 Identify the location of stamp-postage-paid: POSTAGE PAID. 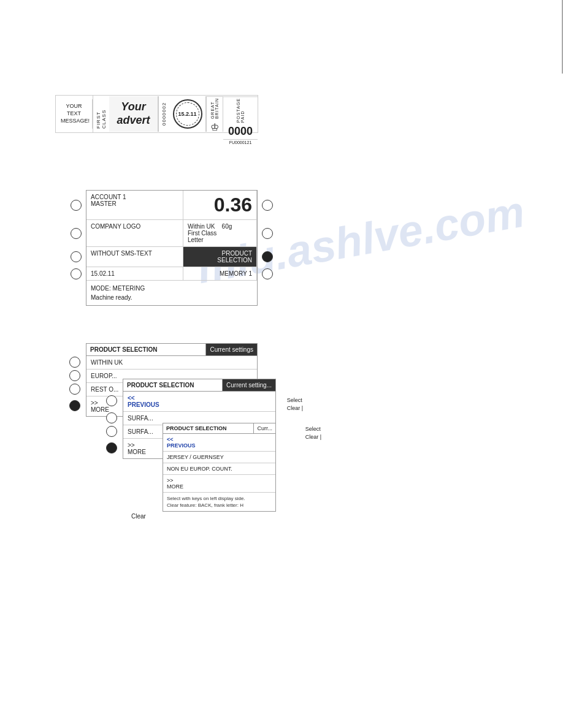
(240, 110).